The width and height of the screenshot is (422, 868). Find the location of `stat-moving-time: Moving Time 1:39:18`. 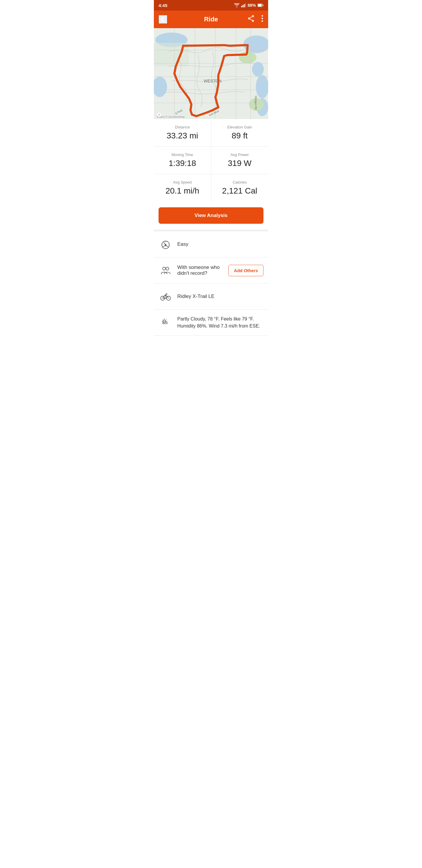

stat-moving-time: Moving Time 1:39:18 is located at coordinates (183, 160).